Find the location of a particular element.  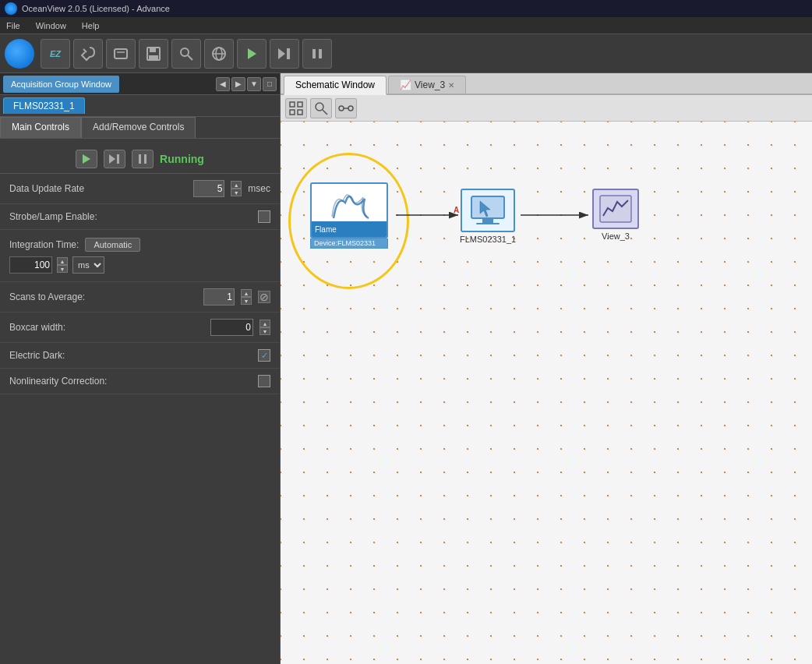

grid-layout-btn is located at coordinates (296, 108).